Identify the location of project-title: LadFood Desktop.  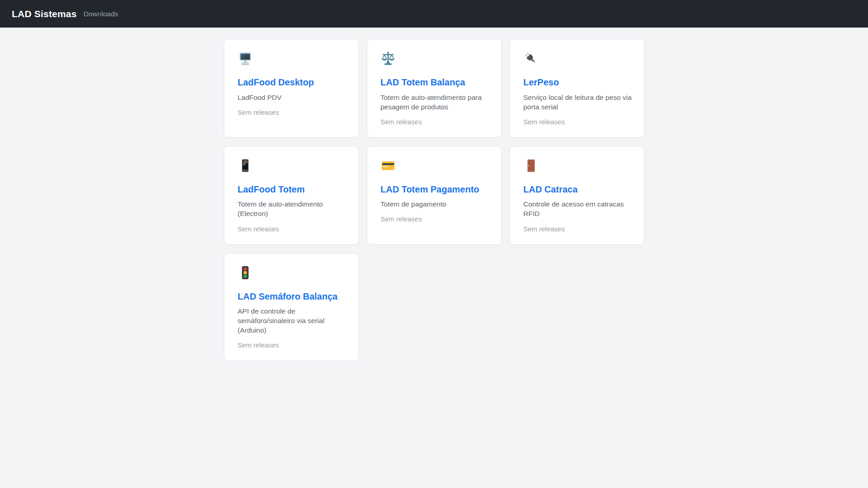
(294, 82).